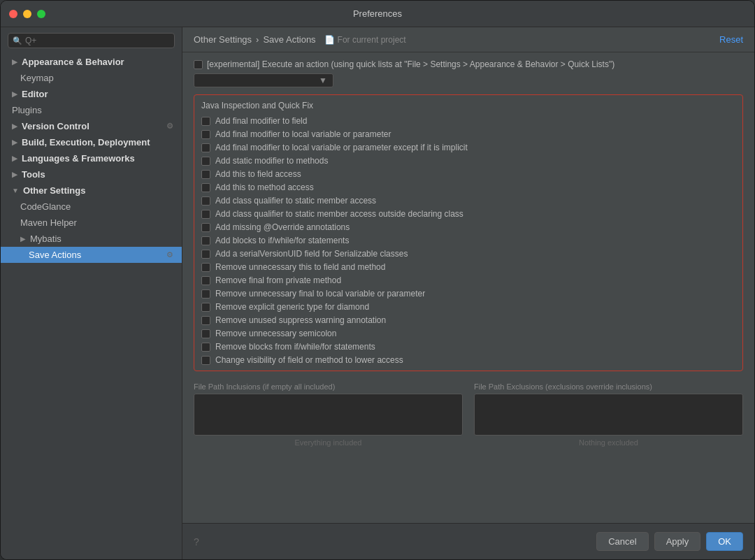 The width and height of the screenshot is (755, 560). I want to click on sidebar-item-save-actions: Save Actions ⚙, so click(91, 254).